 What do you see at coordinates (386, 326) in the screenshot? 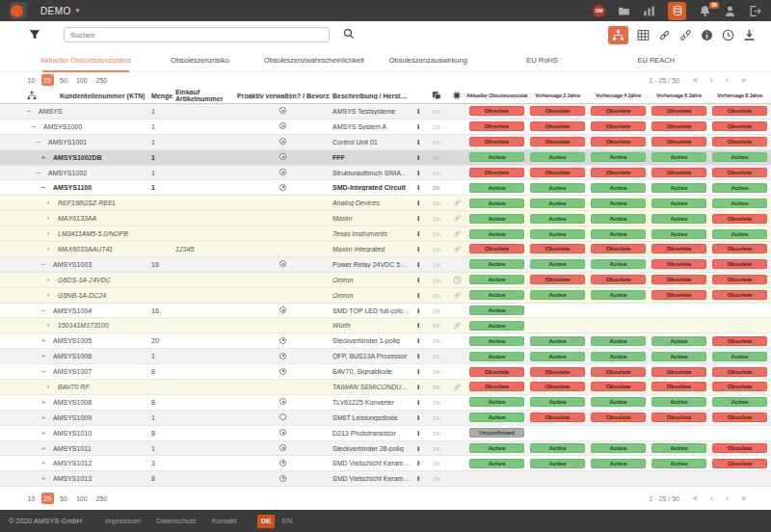
I see `table-row: ›150141M173100WürthiDbActive` at bounding box center [386, 326].